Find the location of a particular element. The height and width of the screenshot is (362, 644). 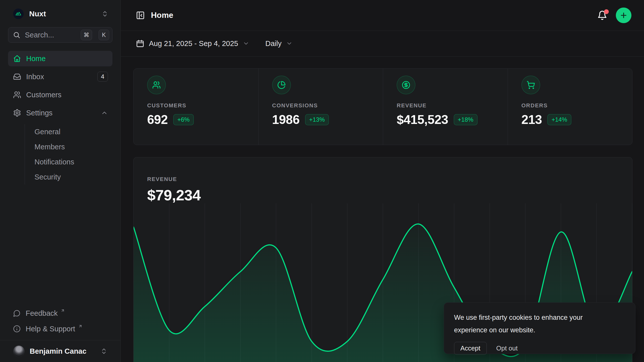

notification-dot is located at coordinates (606, 12).